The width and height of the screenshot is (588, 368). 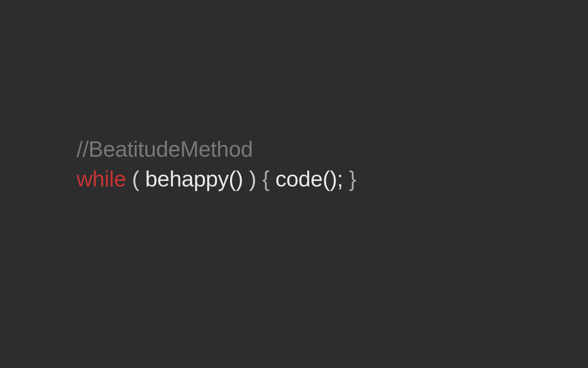 What do you see at coordinates (309, 179) in the screenshot?
I see `body-call: code();` at bounding box center [309, 179].